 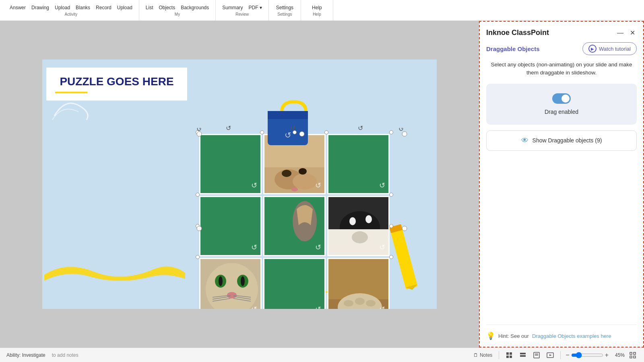 What do you see at coordinates (592, 49) in the screenshot?
I see `play-circle-icon: ▶` at bounding box center [592, 49].